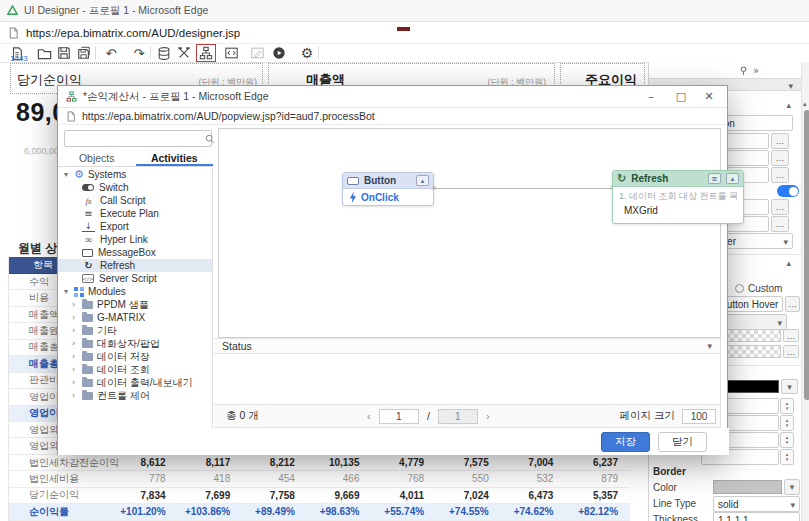 This screenshot has height=521, width=809. I want to click on tree-item: Refresh, so click(135, 266).